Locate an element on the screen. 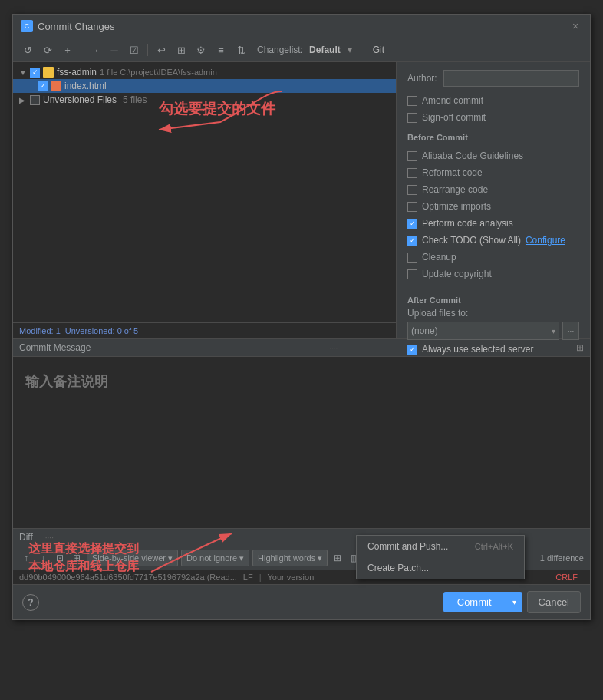 This screenshot has height=700, width=603. upload-label: Upload files to: is located at coordinates (437, 313).